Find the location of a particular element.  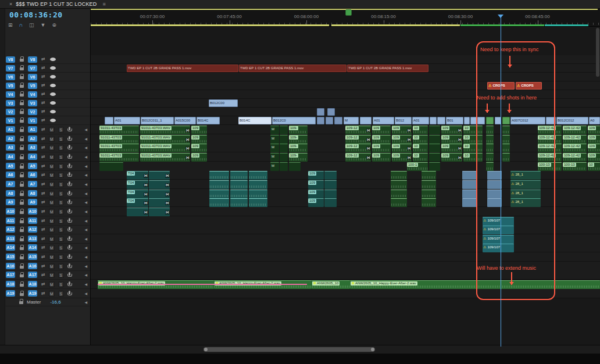

timeline-clip: B01 is located at coordinates (455, 121).